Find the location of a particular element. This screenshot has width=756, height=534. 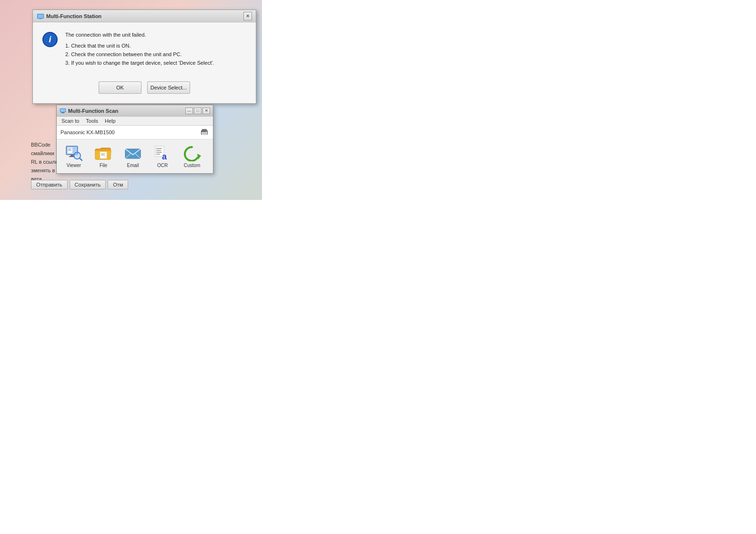

minimize-button: — is located at coordinates (189, 111).